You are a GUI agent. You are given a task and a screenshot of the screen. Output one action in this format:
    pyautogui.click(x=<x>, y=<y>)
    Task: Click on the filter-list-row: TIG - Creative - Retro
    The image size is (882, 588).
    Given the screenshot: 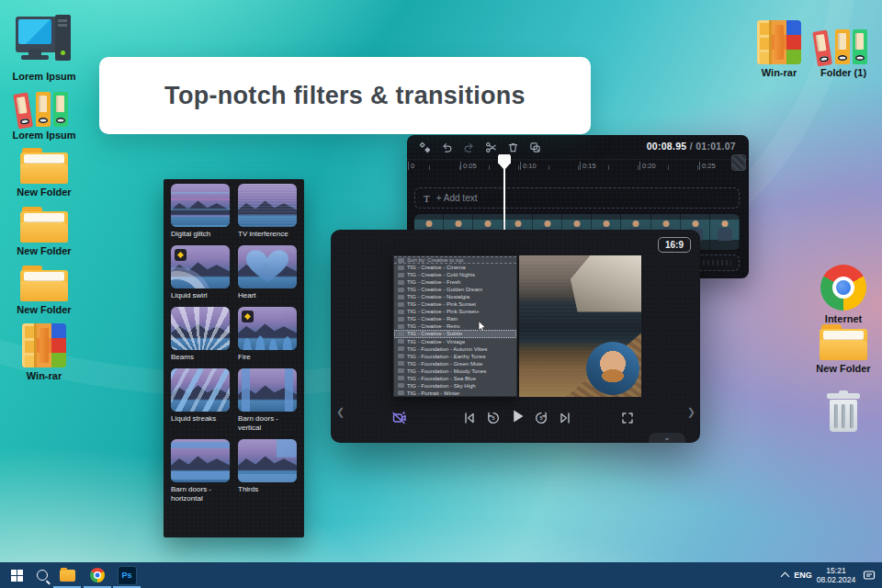 What is the action you would take?
    pyautogui.click(x=456, y=326)
    